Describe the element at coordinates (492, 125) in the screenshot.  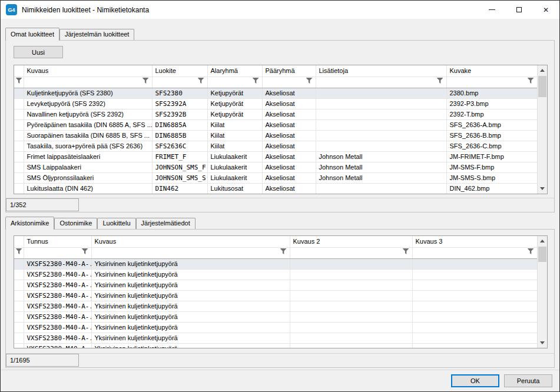
I see `grid-cell: SFS_2636-A.bmp` at that location.